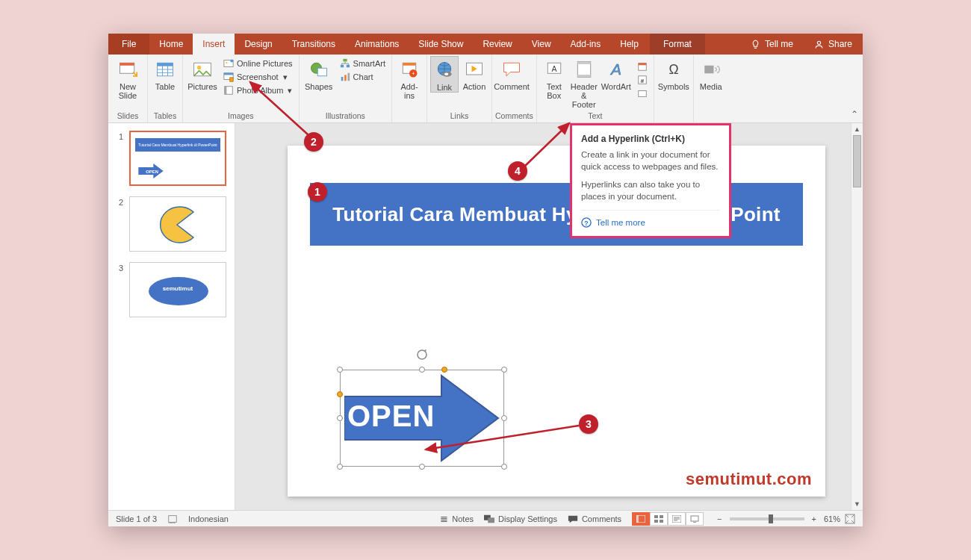 The image size is (971, 560). Describe the element at coordinates (497, 44) in the screenshot. I see `tab-review: Review` at that location.